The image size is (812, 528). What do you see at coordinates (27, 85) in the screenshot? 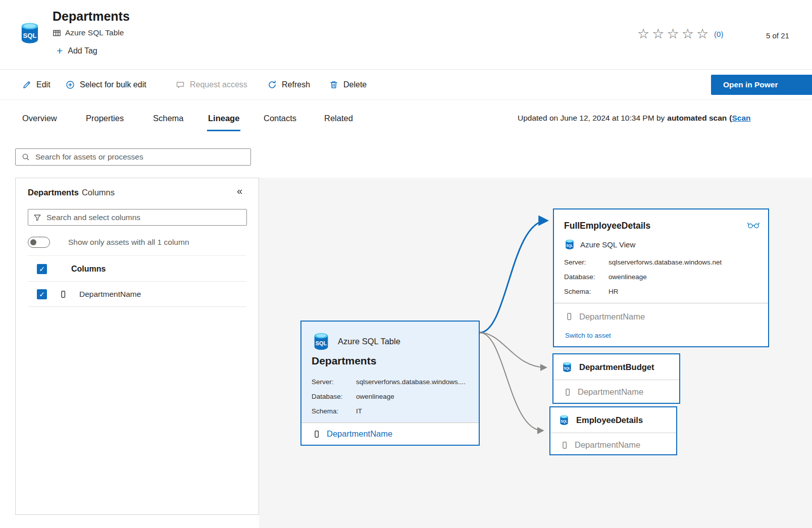
I see `pencil-icon` at bounding box center [27, 85].